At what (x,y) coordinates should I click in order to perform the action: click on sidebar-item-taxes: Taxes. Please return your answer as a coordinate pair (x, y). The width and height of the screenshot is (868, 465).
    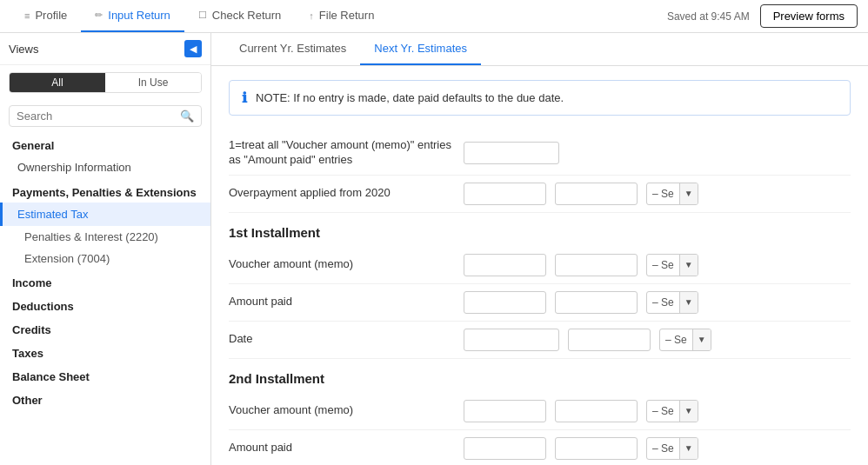
    Looking at the image, I should click on (105, 351).